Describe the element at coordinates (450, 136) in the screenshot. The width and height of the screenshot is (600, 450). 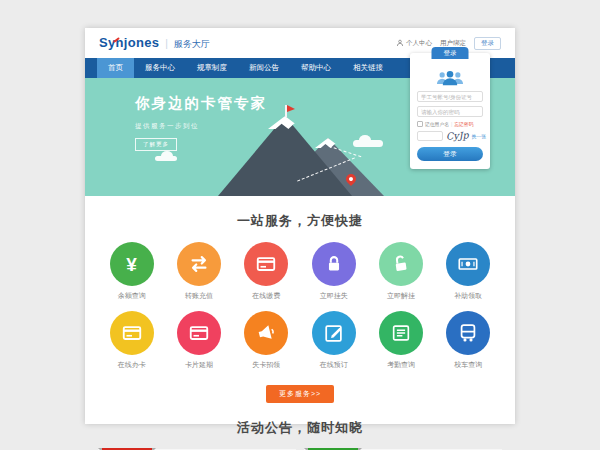
I see `captcha-row: CyJp 换一张` at that location.